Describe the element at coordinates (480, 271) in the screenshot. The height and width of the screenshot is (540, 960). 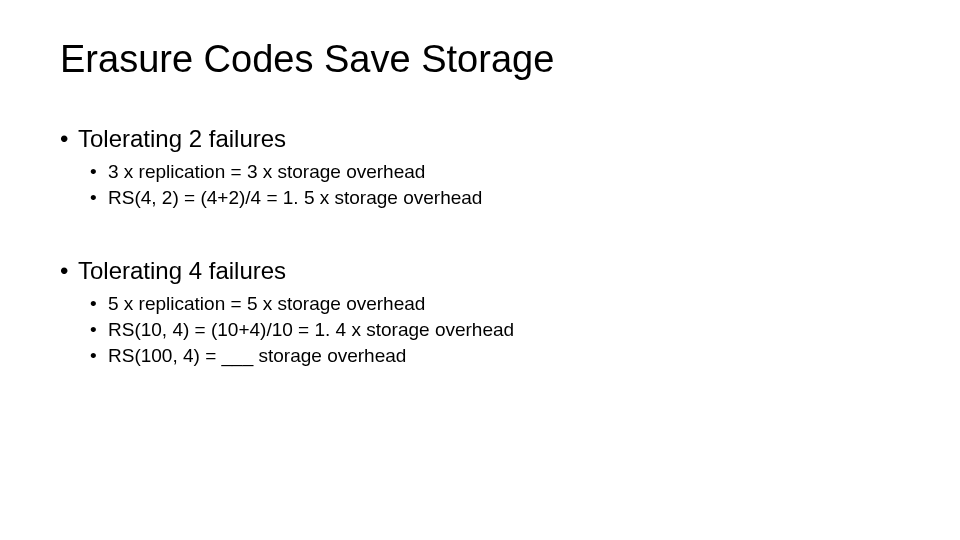
I see `bullet-level1: Tolerating 4 failures` at that location.